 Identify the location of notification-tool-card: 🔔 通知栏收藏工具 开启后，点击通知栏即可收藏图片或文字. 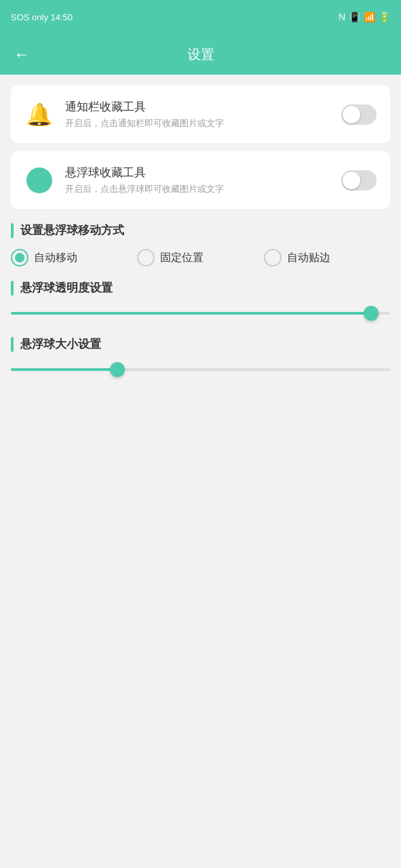
(201, 114).